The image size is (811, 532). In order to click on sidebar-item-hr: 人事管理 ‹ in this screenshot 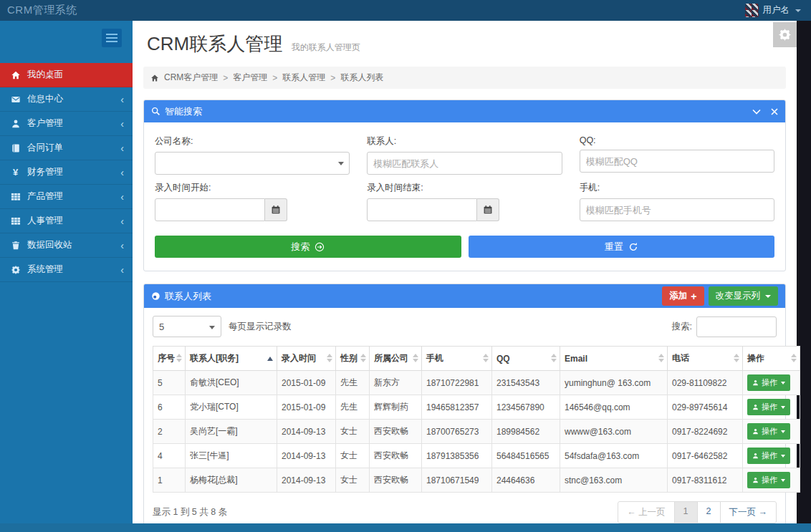, I will do `click(66, 221)`.